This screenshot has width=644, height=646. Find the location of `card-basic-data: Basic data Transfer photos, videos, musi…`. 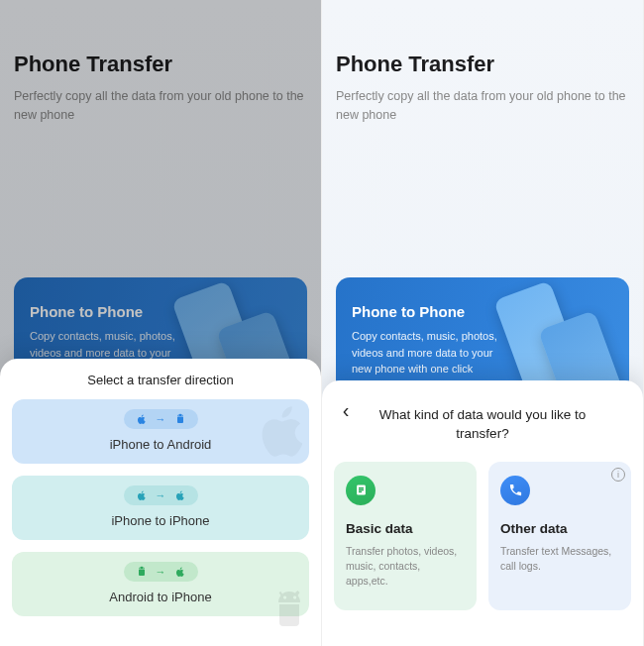

card-basic-data: Basic data Transfer photos, videos, musi… is located at coordinates (405, 536).